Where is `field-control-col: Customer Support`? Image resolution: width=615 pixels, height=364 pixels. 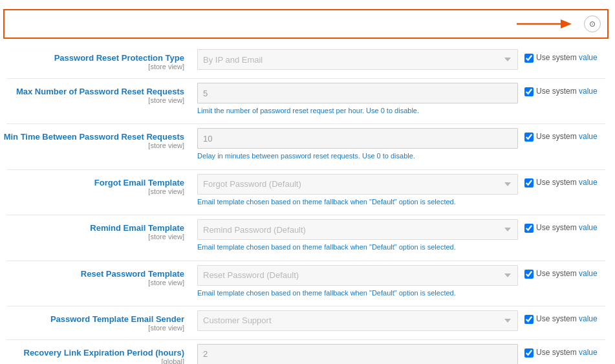
field-control-col: Customer Support is located at coordinates (361, 321).